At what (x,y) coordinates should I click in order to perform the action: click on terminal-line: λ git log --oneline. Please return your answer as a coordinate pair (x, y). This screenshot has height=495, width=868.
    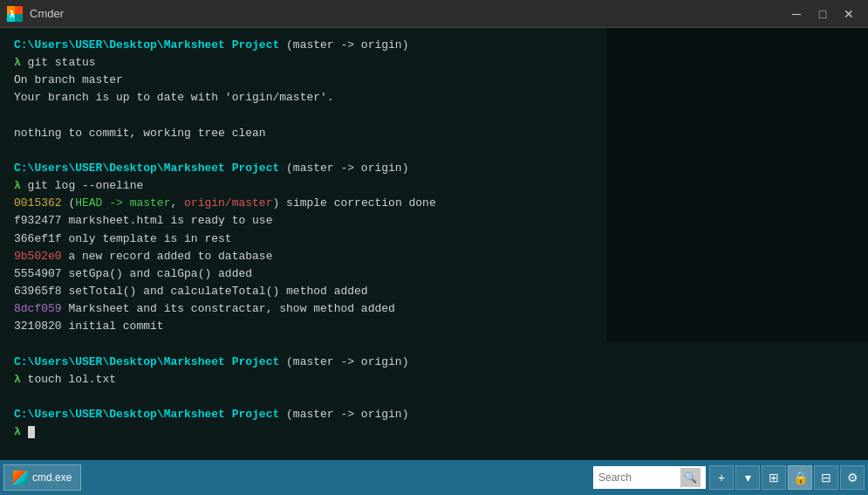
    Looking at the image, I should click on (434, 186).